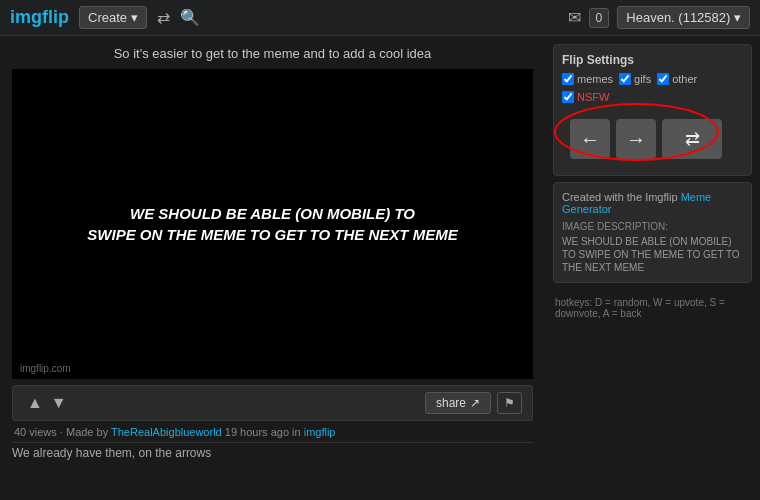 This screenshot has width=760, height=500. Describe the element at coordinates (190, 18) in the screenshot. I see `nav-search-button: 🔍` at that location.